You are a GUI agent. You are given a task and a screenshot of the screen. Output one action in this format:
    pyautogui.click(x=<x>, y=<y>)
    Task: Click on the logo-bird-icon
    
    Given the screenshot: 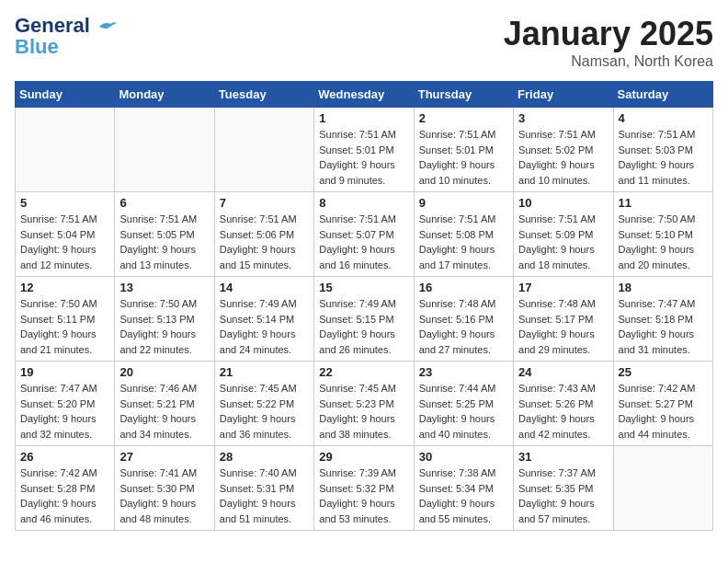 What is the action you would take?
    pyautogui.click(x=108, y=27)
    